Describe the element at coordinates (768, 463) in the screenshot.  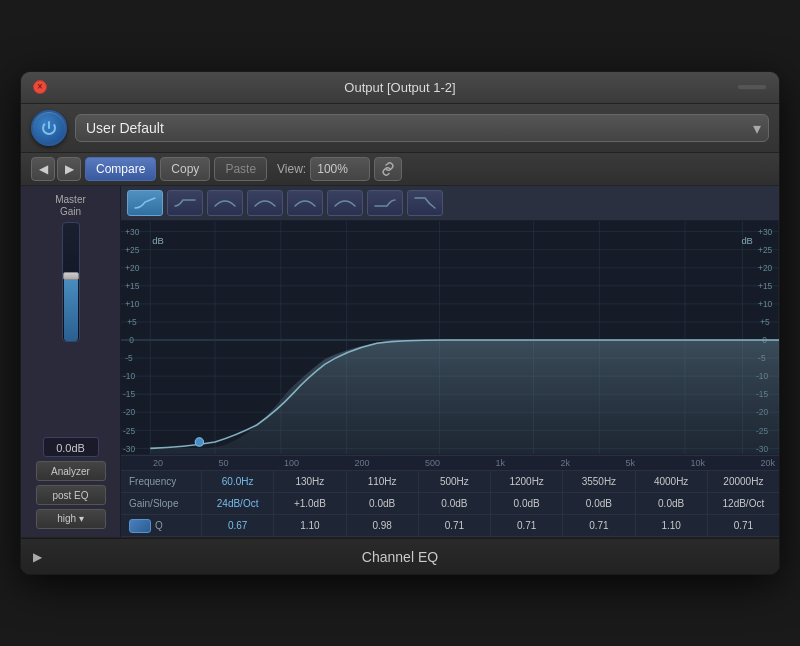
I see `freq-label-20k: 20k` at that location.